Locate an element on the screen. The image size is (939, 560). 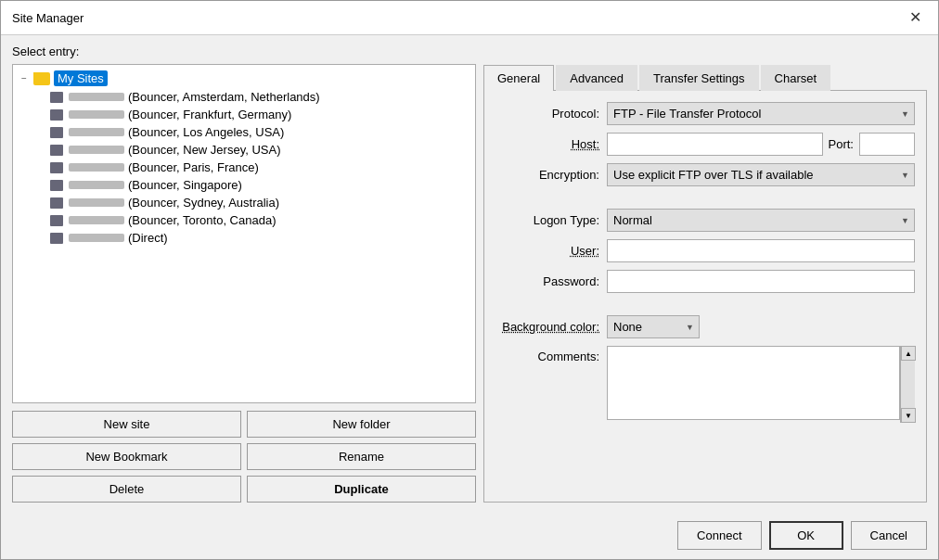
tree-root: − My Sites is located at coordinates (244, 78).